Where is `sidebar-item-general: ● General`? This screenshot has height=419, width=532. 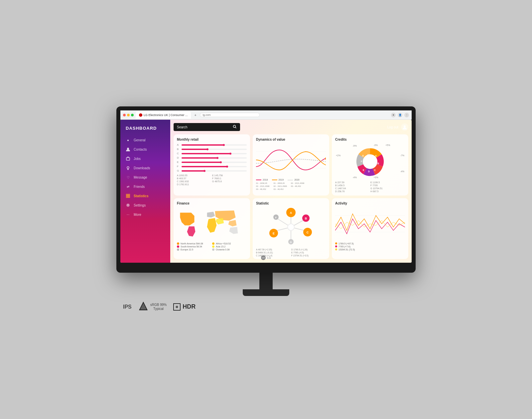 sidebar-item-general: ● General is located at coordinates (145, 140).